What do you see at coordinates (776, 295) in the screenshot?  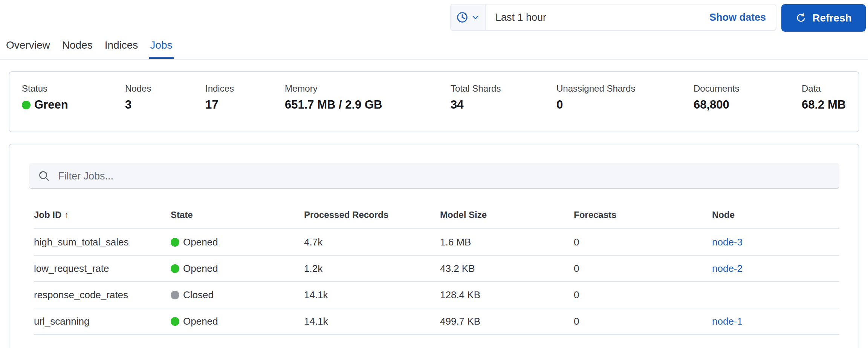 I see `node-cell` at bounding box center [776, 295].